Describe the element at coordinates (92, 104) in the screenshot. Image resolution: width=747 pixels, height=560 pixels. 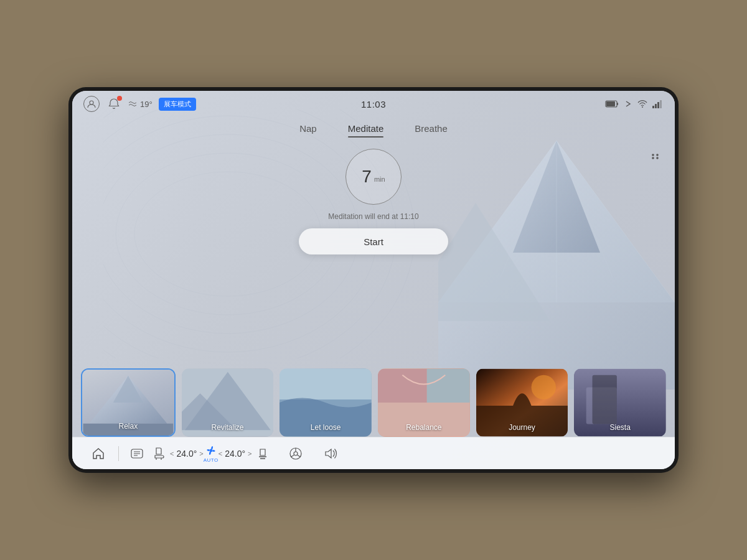
I see `user-icon` at that location.